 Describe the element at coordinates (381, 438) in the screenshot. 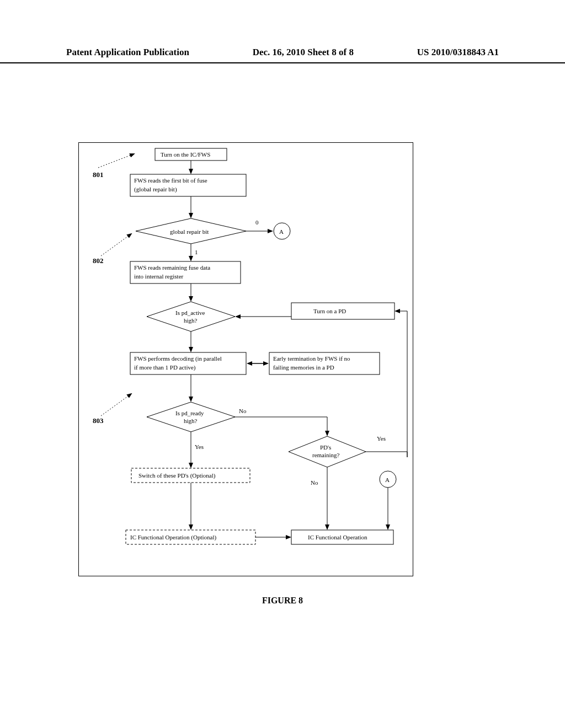

I see `yes-label-2: Yes` at that location.